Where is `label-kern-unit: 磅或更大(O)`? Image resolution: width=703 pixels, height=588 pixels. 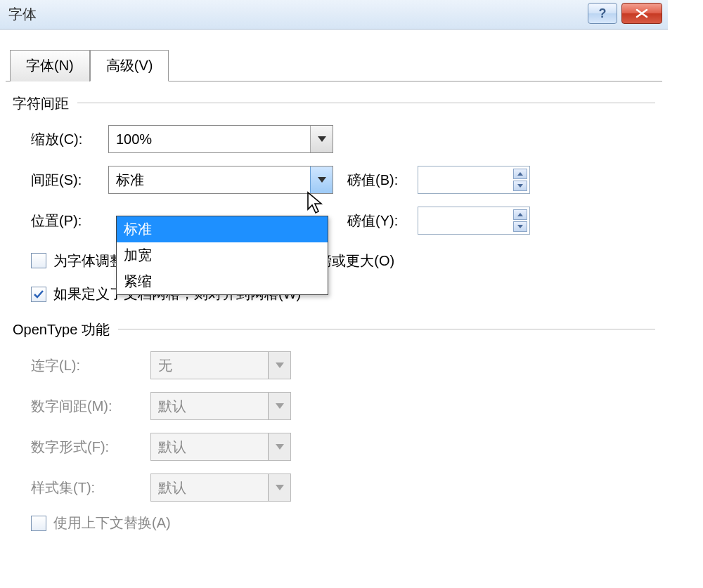 label-kern-unit: 磅或更大(O) is located at coordinates (356, 261).